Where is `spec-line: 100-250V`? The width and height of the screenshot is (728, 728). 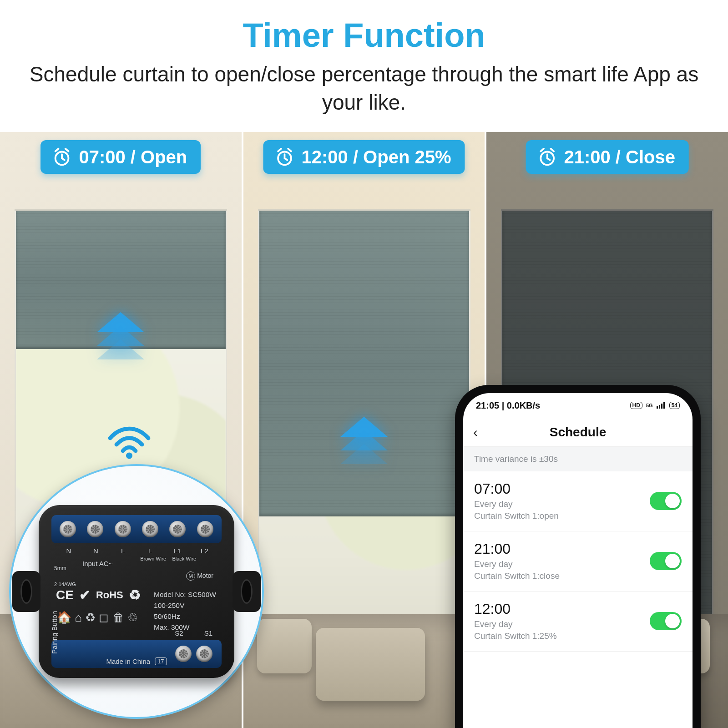
spec-line: 100-250V is located at coordinates (185, 606).